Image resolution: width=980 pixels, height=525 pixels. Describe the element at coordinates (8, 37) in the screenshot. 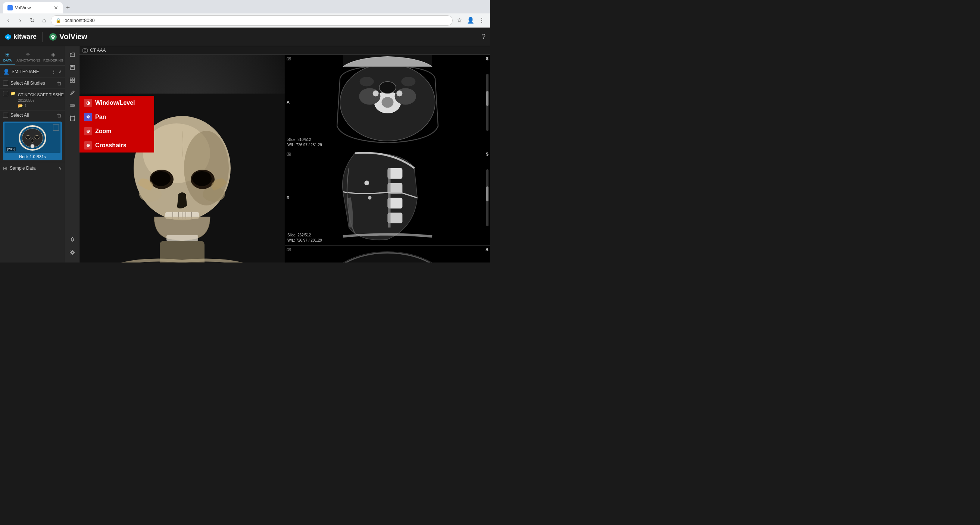

I see `svg-text: K` at that location.